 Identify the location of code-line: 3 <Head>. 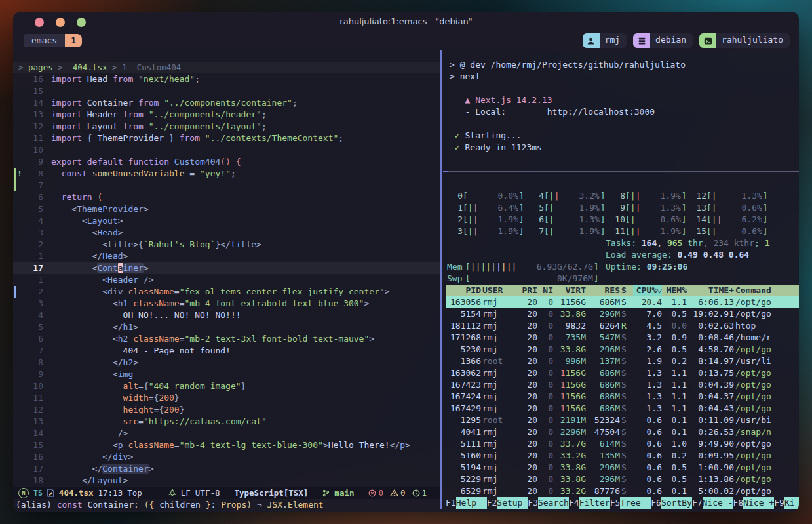
(227, 233).